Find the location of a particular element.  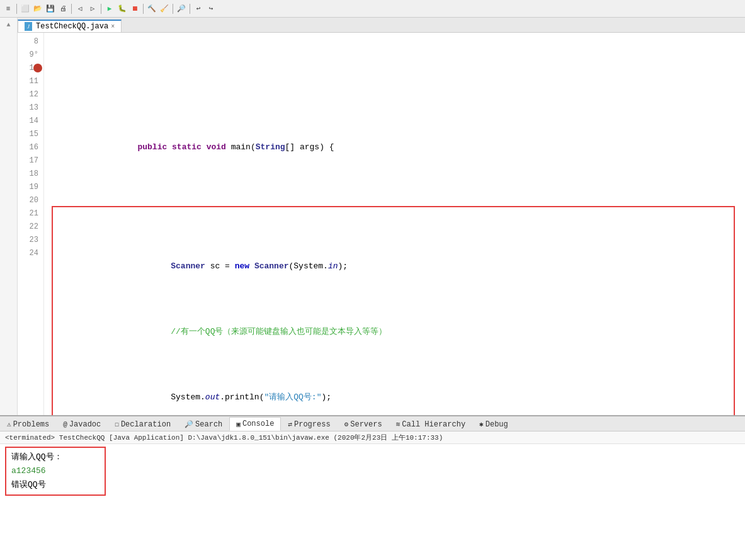

toolbar-icon-redo: ↪ is located at coordinates (211, 9).